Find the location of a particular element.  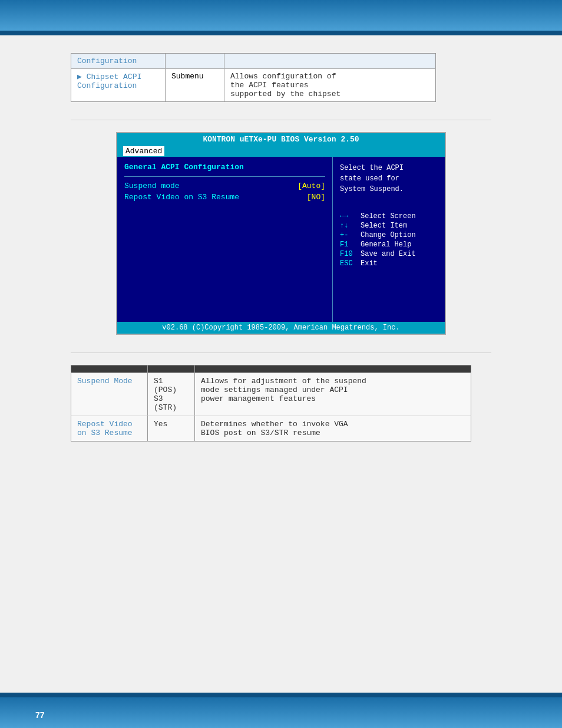

bios-section-title: General ACPI Configuration is located at coordinates (225, 167).